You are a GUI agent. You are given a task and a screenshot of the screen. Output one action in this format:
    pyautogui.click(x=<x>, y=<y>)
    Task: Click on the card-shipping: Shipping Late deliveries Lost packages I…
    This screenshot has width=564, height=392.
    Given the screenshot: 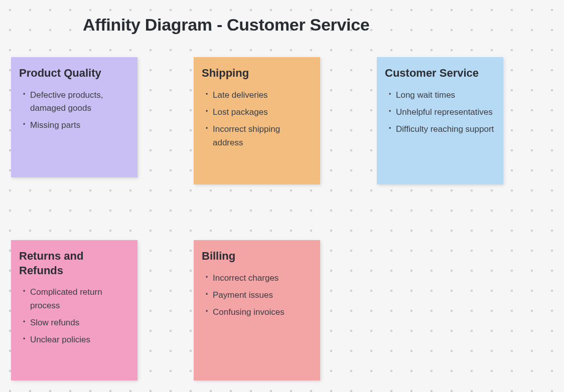 What is the action you would take?
    pyautogui.click(x=257, y=121)
    